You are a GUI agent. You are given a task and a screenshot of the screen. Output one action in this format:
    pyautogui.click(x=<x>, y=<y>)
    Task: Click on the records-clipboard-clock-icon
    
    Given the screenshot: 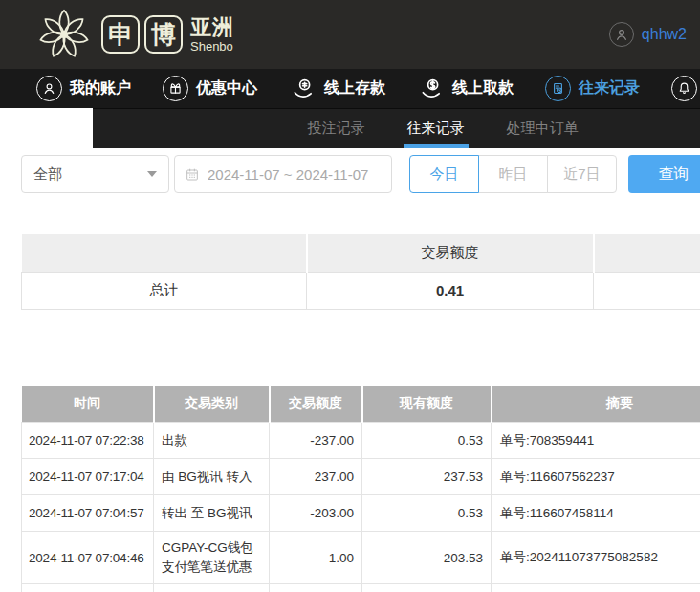 What is the action you would take?
    pyautogui.click(x=558, y=88)
    